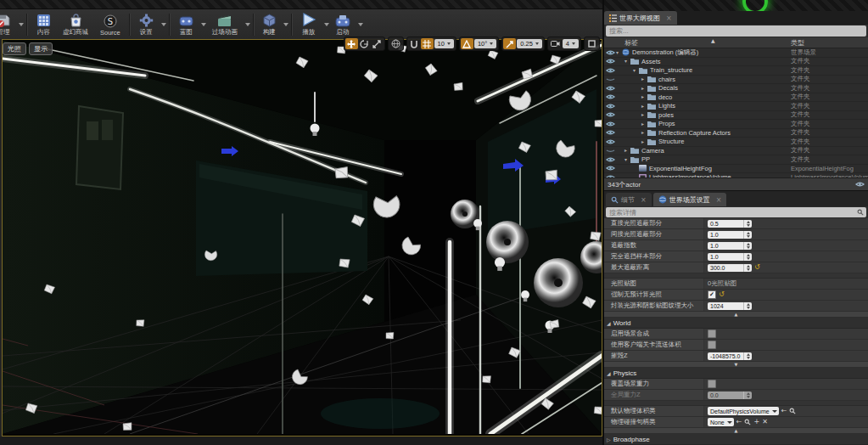  I want to click on show-flags-button: 显示, so click(41, 49).